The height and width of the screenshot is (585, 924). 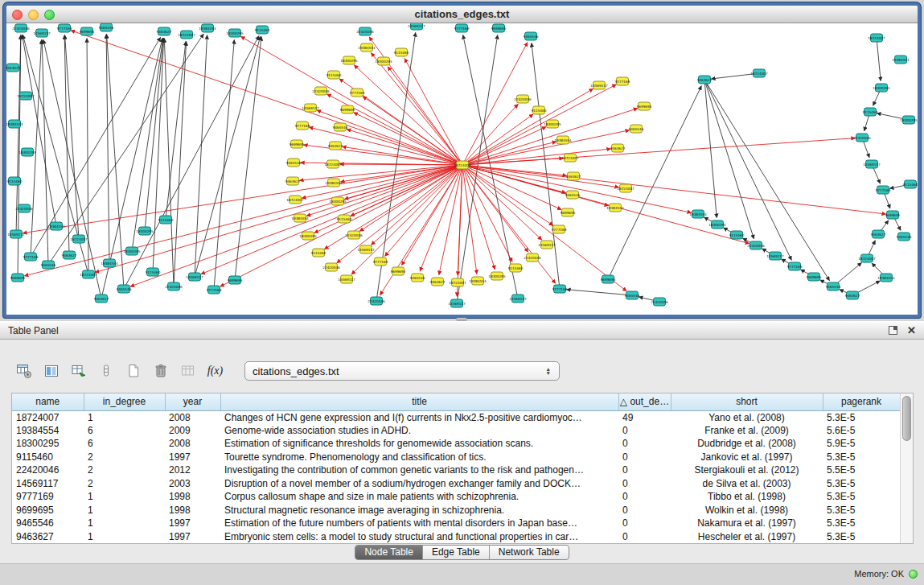 What do you see at coordinates (456, 523) in the screenshot?
I see `table-row: 946554611997Estimation of the future num…` at bounding box center [456, 523].